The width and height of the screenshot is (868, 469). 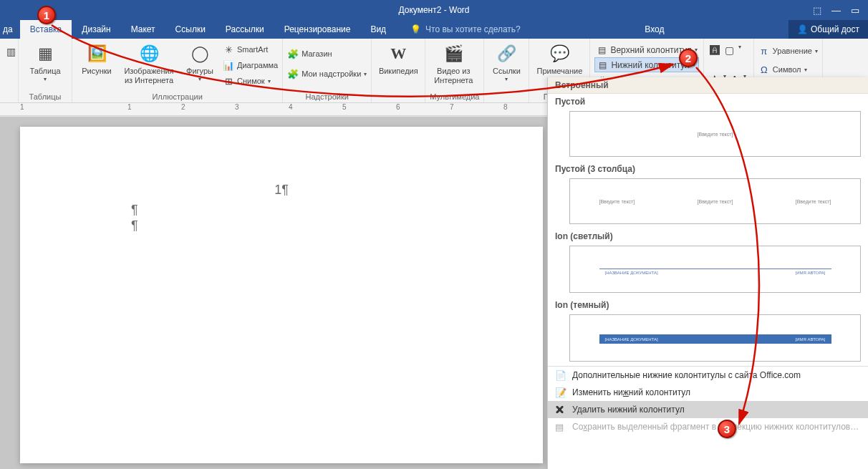 What do you see at coordinates (708, 305) in the screenshot?
I see `gallery-ion-dark-label: Ion (темный)` at bounding box center [708, 305].